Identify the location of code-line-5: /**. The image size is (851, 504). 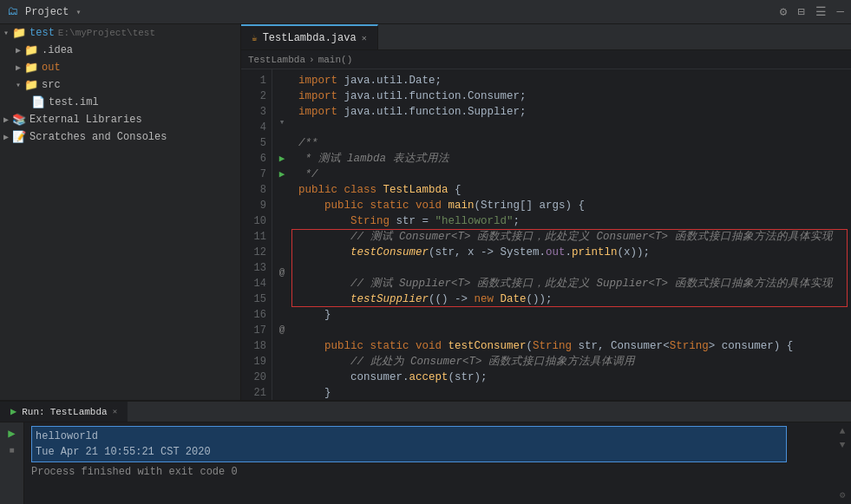
(571, 143).